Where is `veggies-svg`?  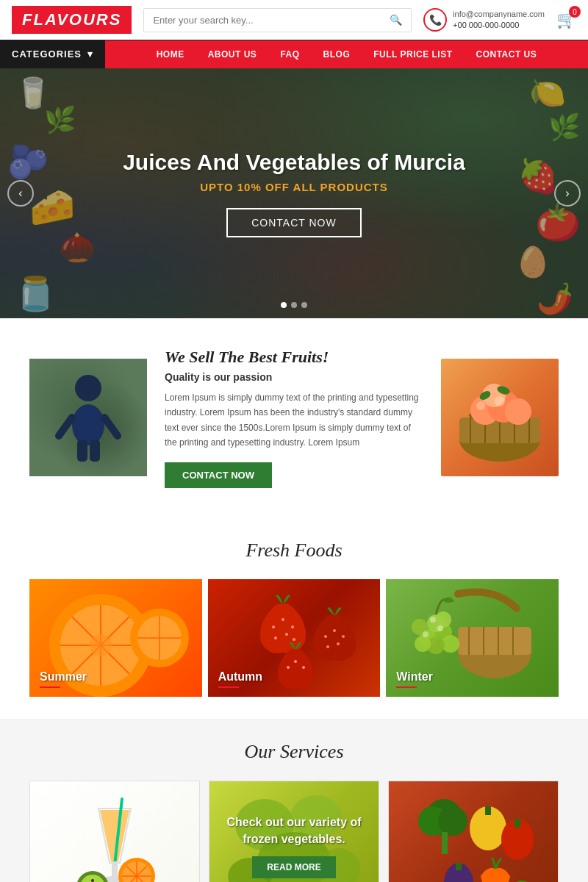
veggies-svg is located at coordinates (473, 831).